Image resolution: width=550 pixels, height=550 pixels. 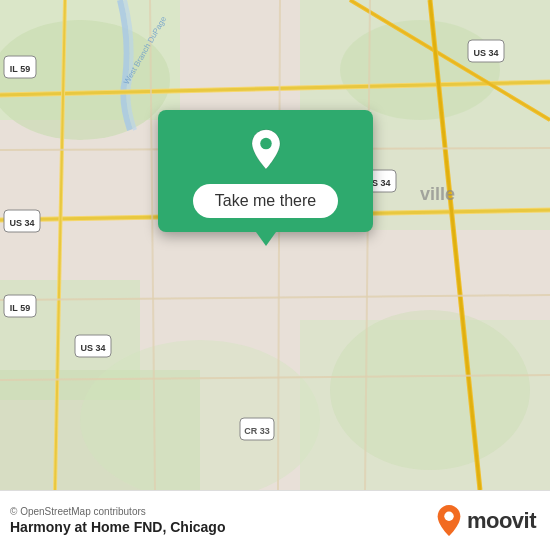 I want to click on moovit-wordmark: moovit, so click(x=502, y=521).